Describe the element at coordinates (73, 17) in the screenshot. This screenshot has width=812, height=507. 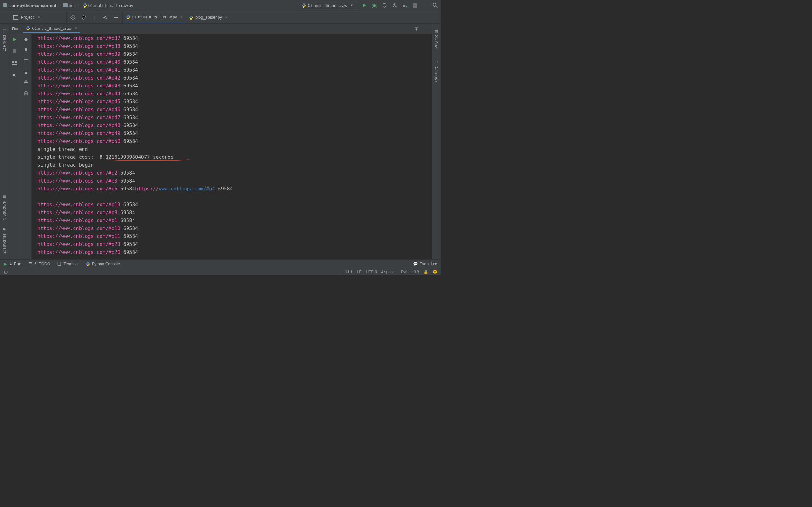
I see `target-icon` at that location.